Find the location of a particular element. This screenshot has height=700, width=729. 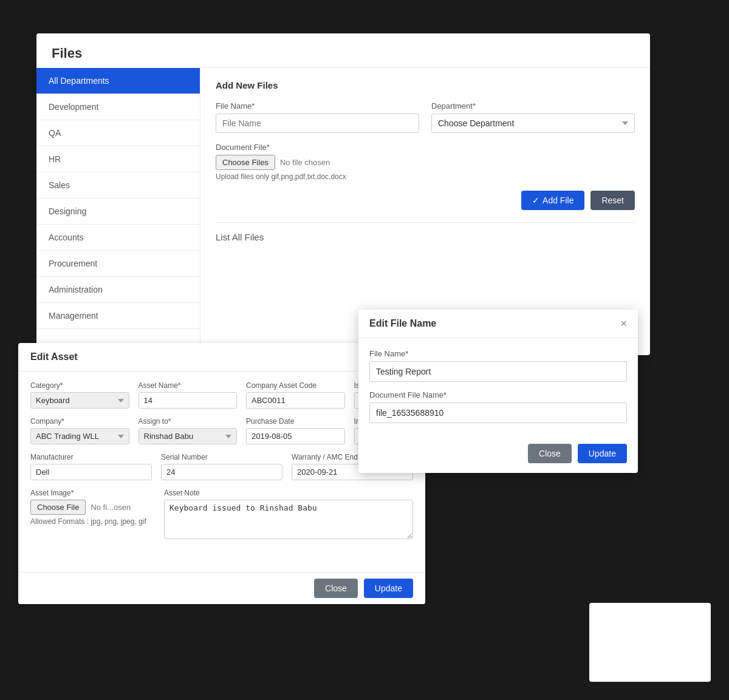

page-title: Files is located at coordinates (343, 53).